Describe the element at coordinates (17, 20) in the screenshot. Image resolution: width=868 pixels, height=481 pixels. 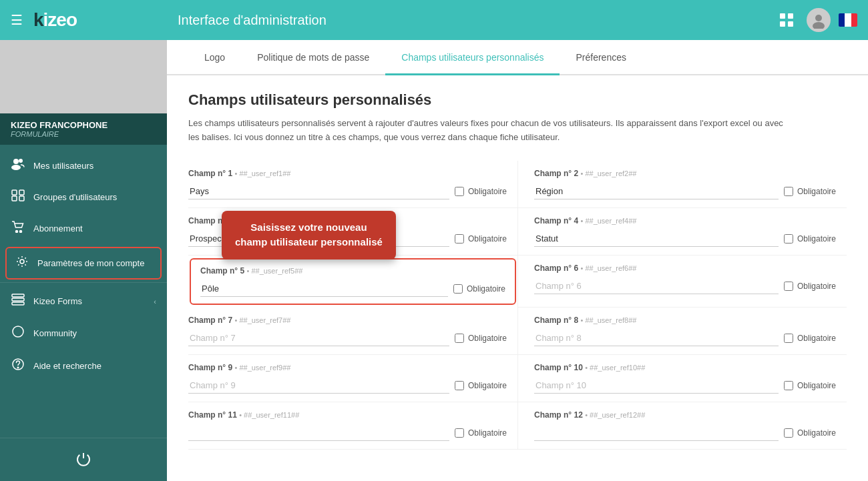
I see `hamburger-icon: ☰` at that location.